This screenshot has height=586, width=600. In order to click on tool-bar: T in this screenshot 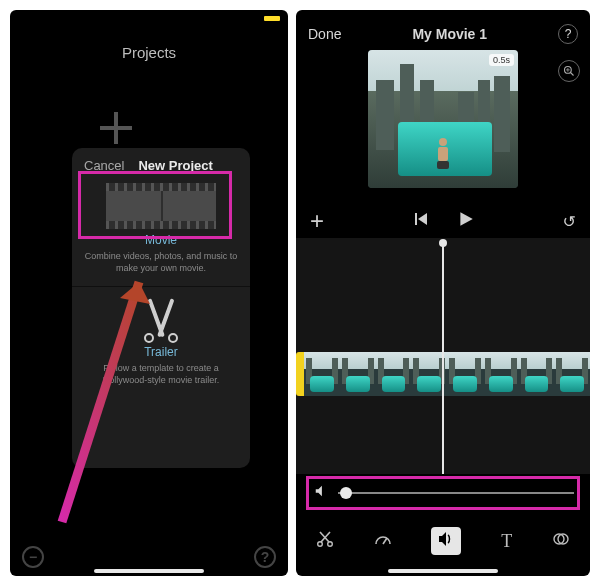, I will do `click(443, 541)`.